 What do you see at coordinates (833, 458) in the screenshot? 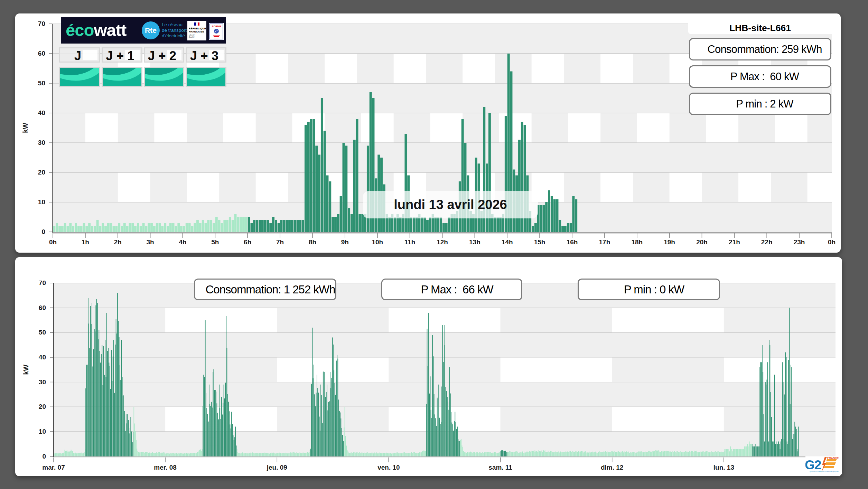
I see `svg-text: FRANCE` at bounding box center [833, 458].